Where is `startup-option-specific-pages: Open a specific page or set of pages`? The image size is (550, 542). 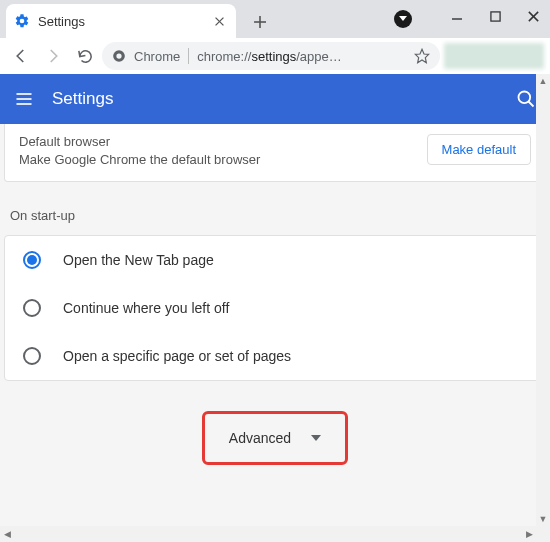
startup-option-specific-pages: Open a specific page or set of pages is located at coordinates (275, 356).